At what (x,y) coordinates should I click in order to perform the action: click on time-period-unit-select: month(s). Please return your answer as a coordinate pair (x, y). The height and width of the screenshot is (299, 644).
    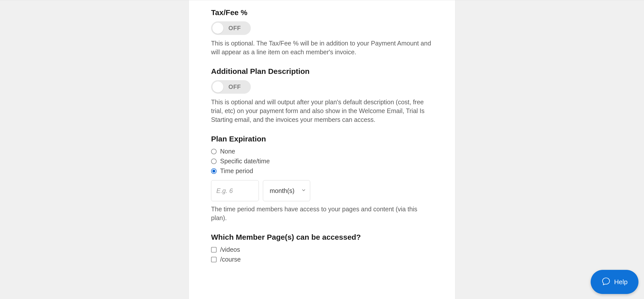
    Looking at the image, I should click on (287, 191).